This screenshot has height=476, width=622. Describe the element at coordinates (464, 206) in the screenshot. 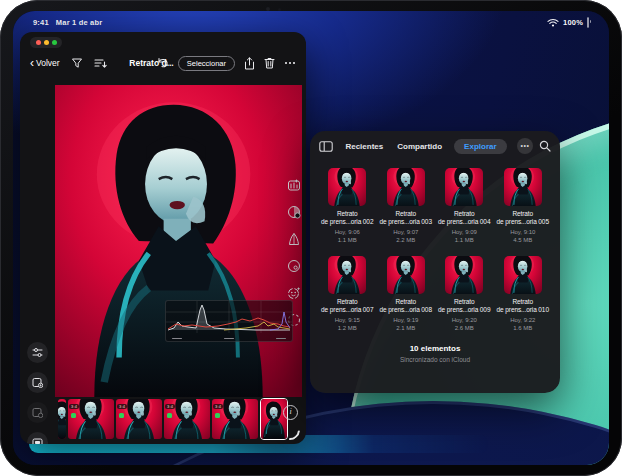

I see `file-item: Retrato de prens...oria 004 Hoy, 9:09 1.…` at that location.